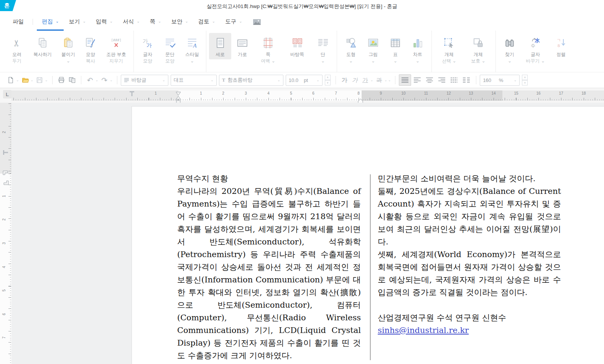  Describe the element at coordinates (6, 183) in the screenshot. I see `v-indent-marker` at that location.